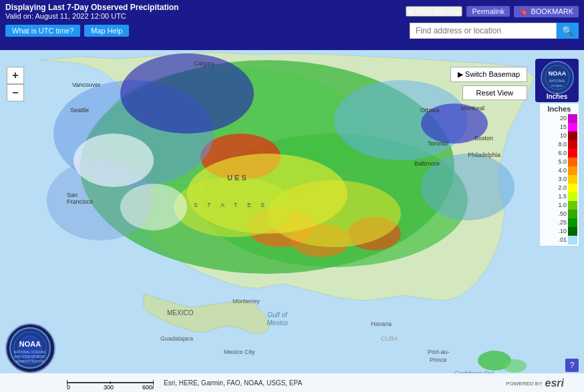  I want to click on title-section: Displaying Last 7-Day Observed Precipita…, so click(92, 11).